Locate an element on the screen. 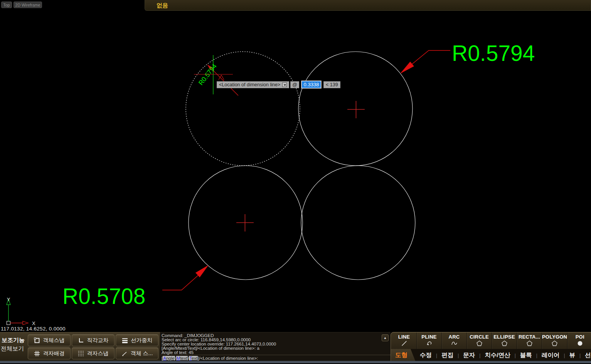 The image size is (591, 364). pline-tool-button: PLINE is located at coordinates (429, 341).